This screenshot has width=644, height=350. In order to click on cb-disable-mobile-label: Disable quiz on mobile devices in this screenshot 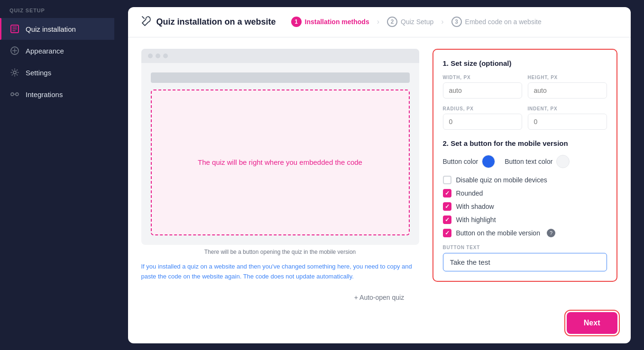, I will do `click(502, 180)`.